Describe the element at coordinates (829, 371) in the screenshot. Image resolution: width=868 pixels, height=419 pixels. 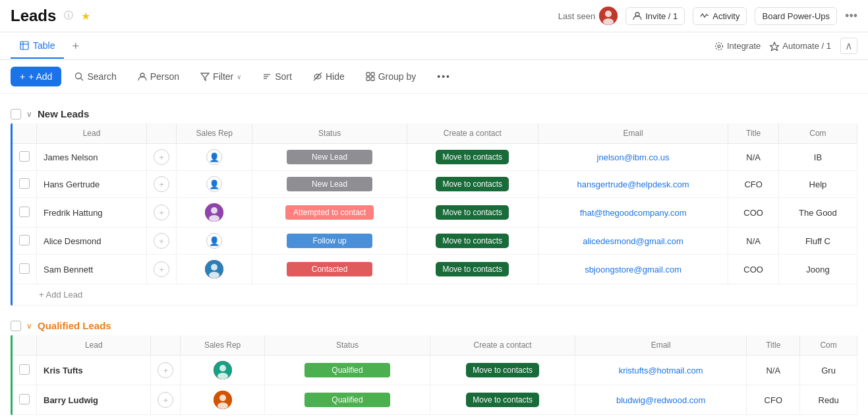
I see `company-cell: Gru` at that location.